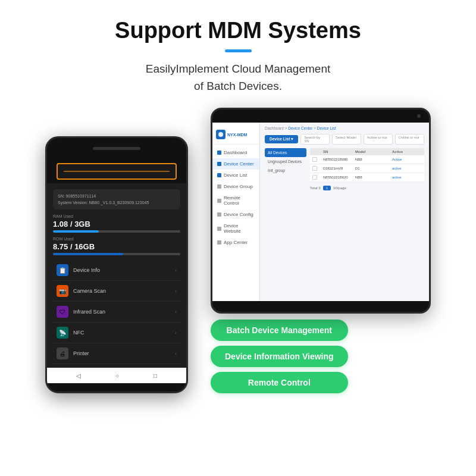 Image resolution: width=476 pixels, height=476 pixels. What do you see at coordinates (286, 169) in the screenshot?
I see `device-groups-panel: All Devices Ungrouped Devices Init_group` at bounding box center [286, 169].